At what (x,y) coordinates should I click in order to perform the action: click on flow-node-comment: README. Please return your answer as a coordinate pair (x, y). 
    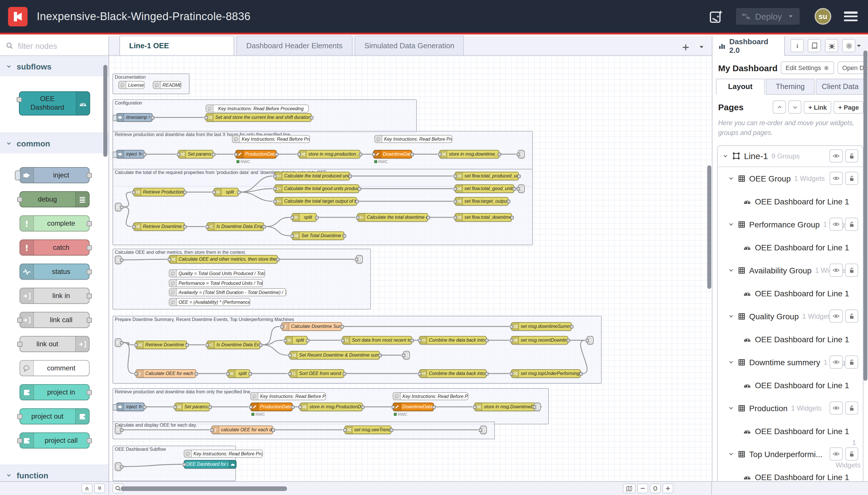
    Looking at the image, I should click on (167, 85).